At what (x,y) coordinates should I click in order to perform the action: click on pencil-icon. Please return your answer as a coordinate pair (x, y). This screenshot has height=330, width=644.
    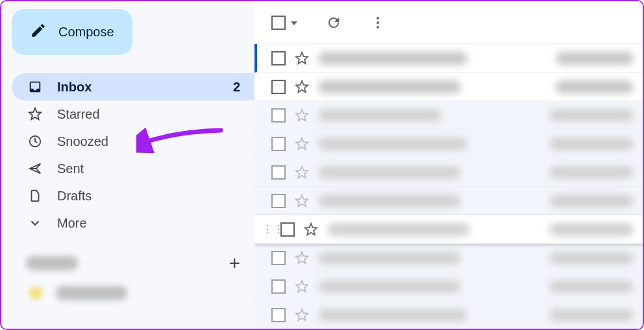
    Looking at the image, I should click on (38, 32).